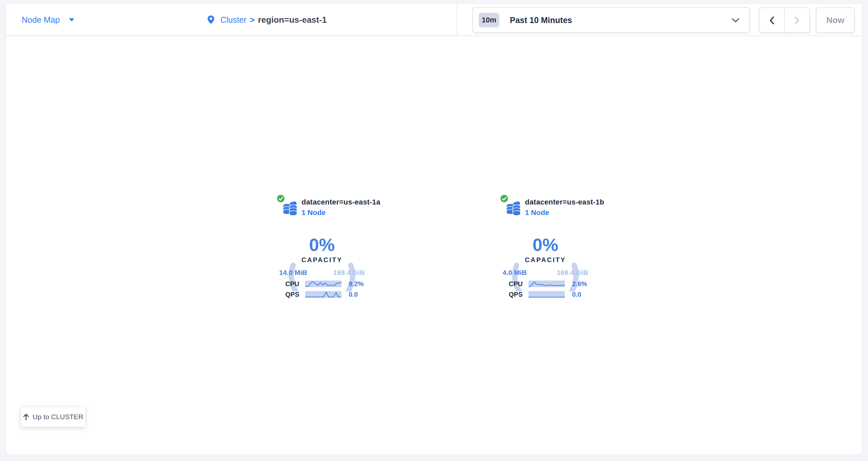 This screenshot has height=461, width=868. Describe the element at coordinates (797, 20) in the screenshot. I see `chevron-right-icon` at that location.